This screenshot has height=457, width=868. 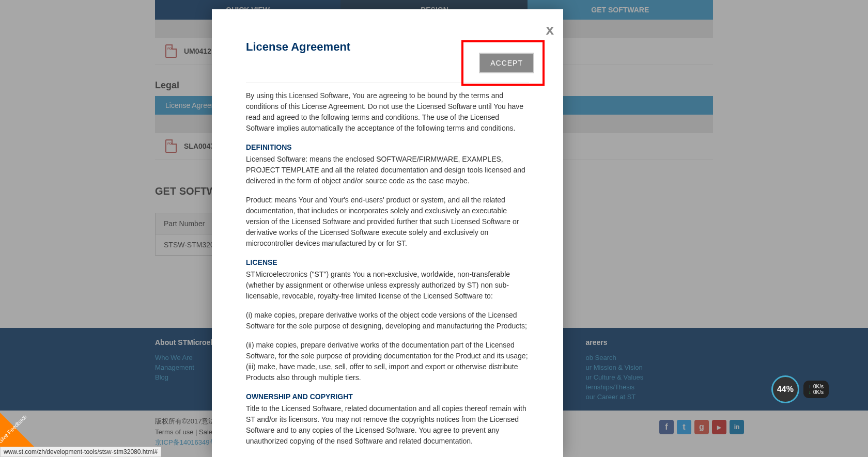 What do you see at coordinates (388, 397) in the screenshot?
I see `ownership-heading: OWNERSHIP AND COPYRIGHT` at bounding box center [388, 397].